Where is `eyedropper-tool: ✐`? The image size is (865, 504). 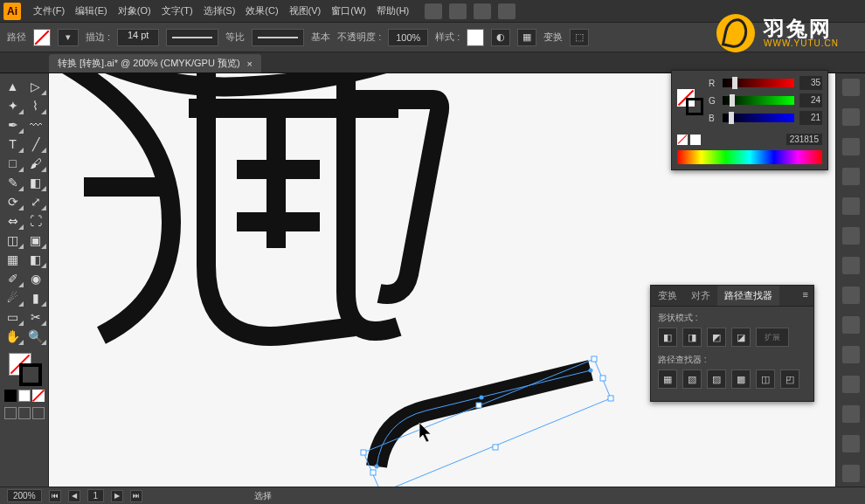 eyedropper-tool: ✐ is located at coordinates (13, 279).